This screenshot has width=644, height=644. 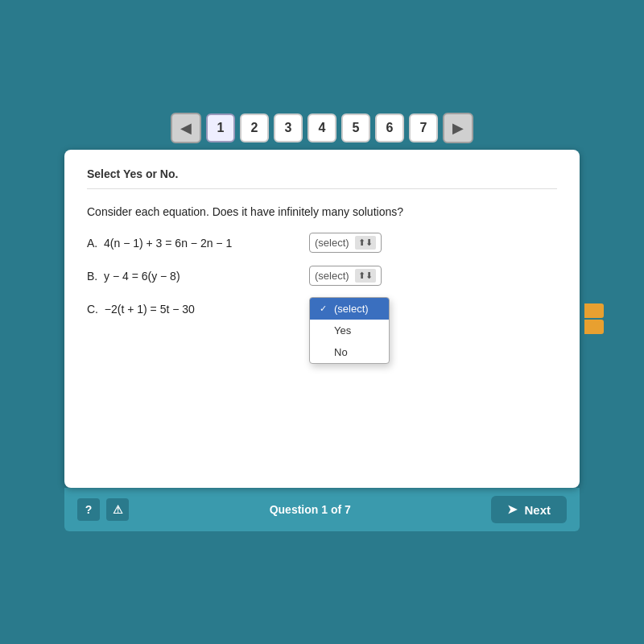 I want to click on checkmark-icon: ✓, so click(x=324, y=309).